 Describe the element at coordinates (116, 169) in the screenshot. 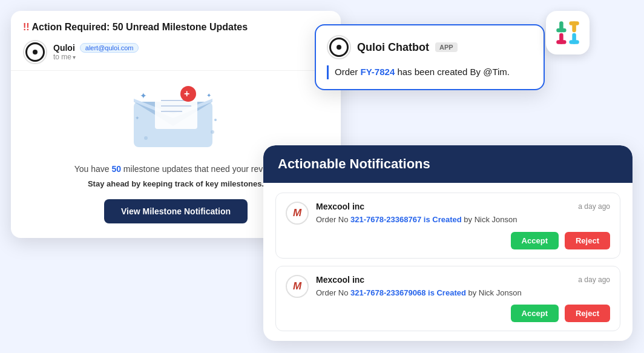

I see `milestone-count: 50` at that location.